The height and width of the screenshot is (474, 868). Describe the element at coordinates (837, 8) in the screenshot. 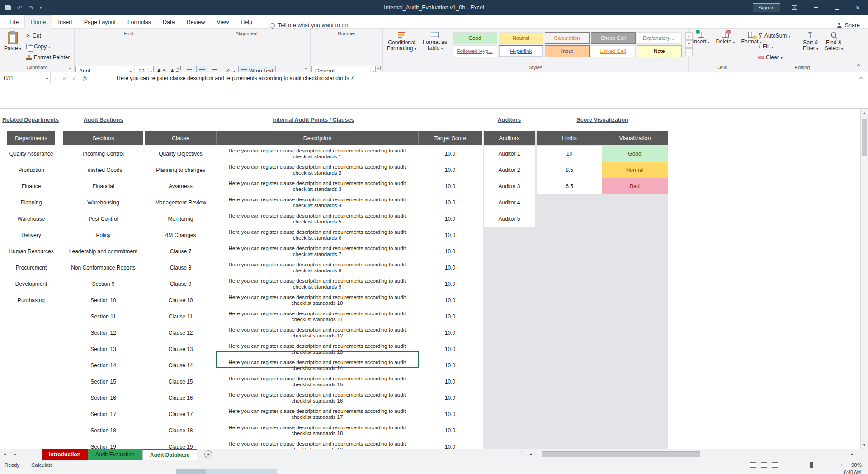

I see `maximize-button` at that location.